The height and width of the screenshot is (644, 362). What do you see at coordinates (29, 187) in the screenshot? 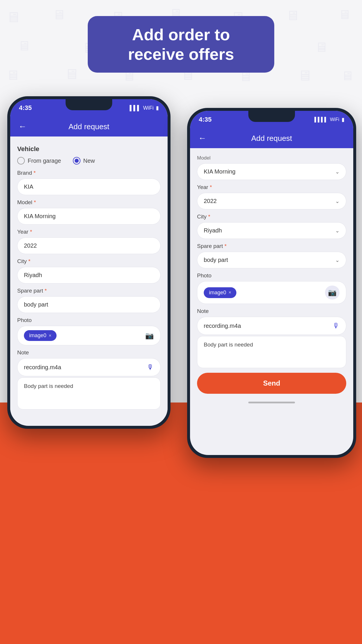
I see `brand-value: KIA` at bounding box center [29, 187].